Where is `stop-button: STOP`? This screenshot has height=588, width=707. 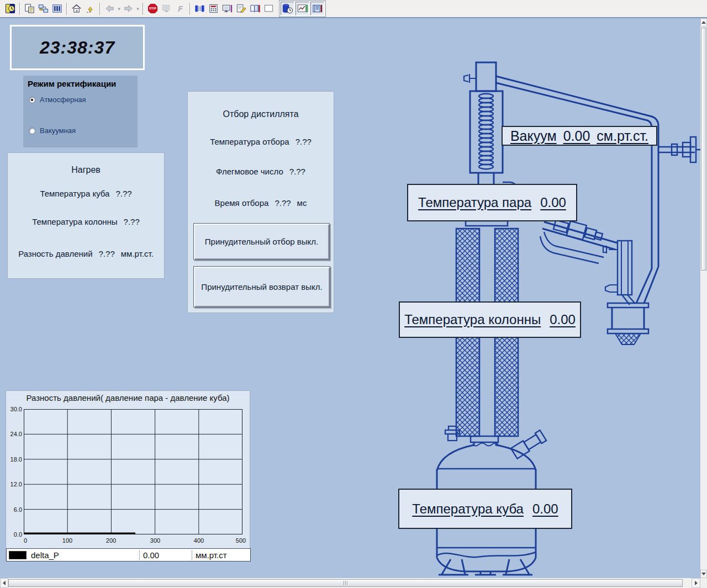
stop-button: STOP is located at coordinates (152, 9).